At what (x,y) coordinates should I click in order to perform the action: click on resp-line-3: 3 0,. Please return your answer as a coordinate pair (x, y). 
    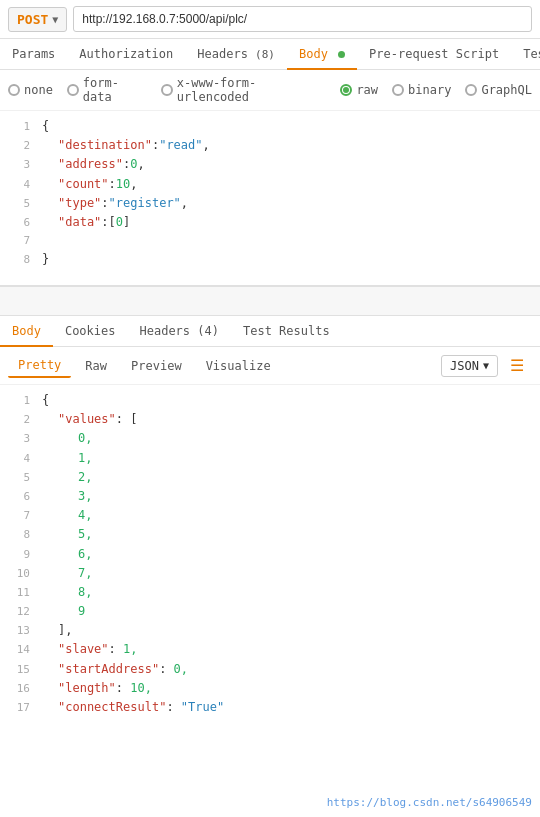
    Looking at the image, I should click on (270, 438).